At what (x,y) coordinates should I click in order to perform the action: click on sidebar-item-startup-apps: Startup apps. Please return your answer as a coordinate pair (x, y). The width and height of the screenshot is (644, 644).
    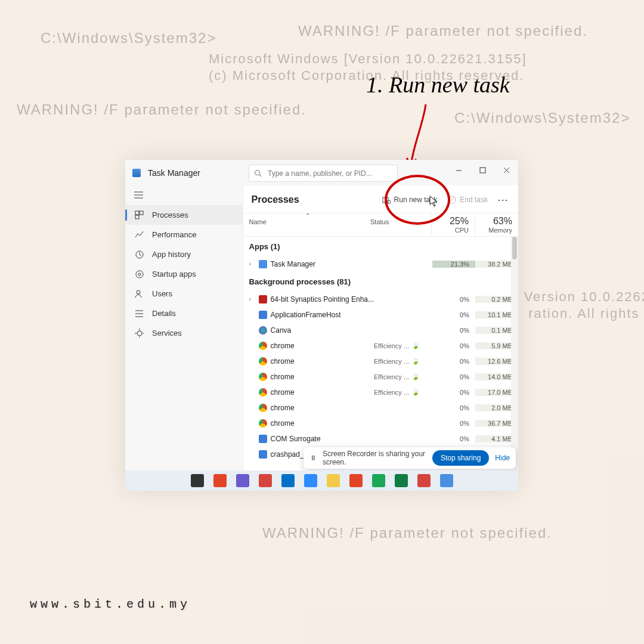
    Looking at the image, I should click on (184, 274).